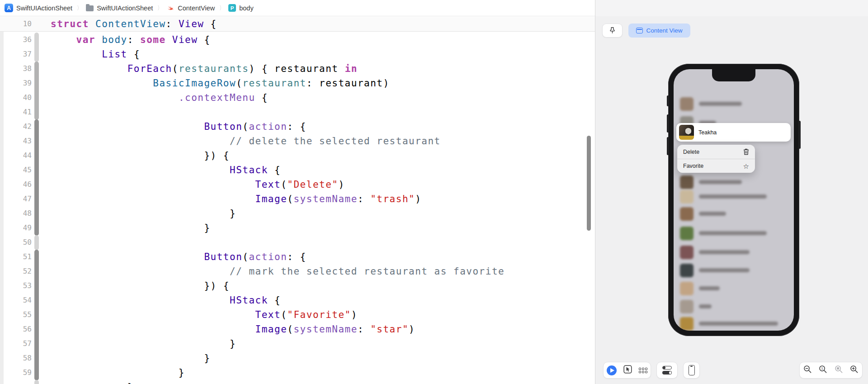 The height and width of the screenshot is (384, 868). I want to click on code-line: 58 }, so click(297, 358).